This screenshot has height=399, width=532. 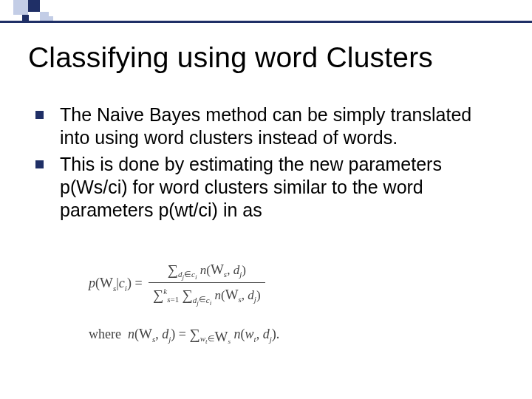 What do you see at coordinates (281, 127) in the screenshot?
I see `bullet-text: The Naive Bayes method can be simply tra…` at bounding box center [281, 127].